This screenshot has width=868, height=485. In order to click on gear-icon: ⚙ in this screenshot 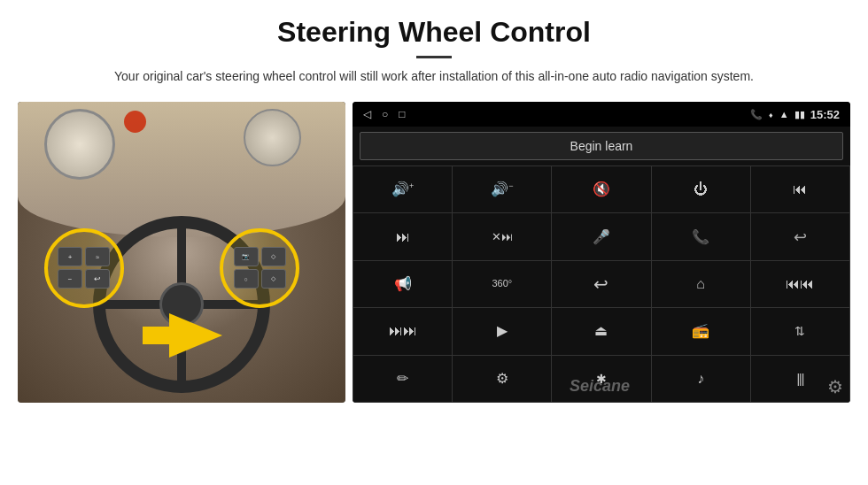, I will do `click(835, 387)`.